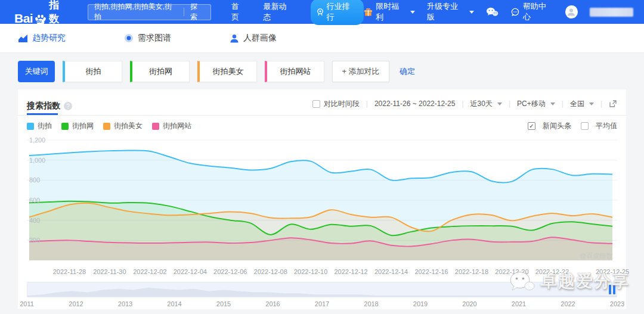 This screenshot has width=644, height=314. What do you see at coordinates (361, 71) in the screenshot?
I see `add-compare-button: + 添加对比` at bounding box center [361, 71].